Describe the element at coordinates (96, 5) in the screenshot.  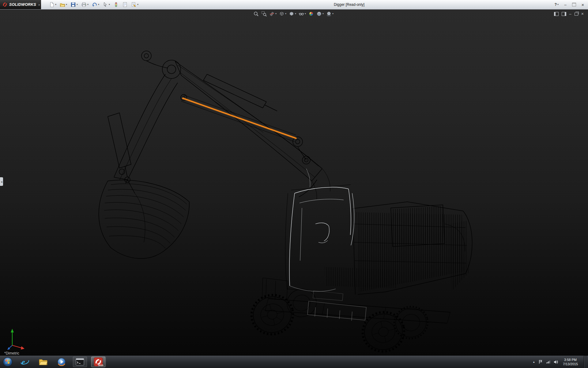
I see `undo-button: ▾` at that location.